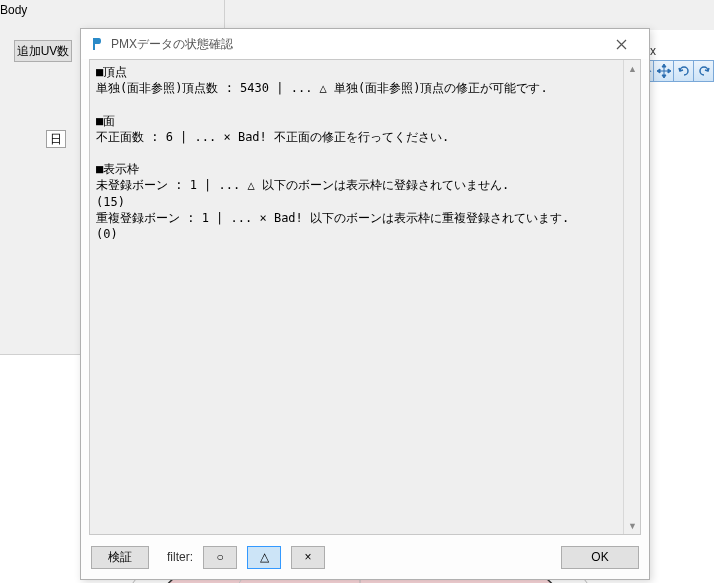  I want to click on filter-label: filter:, so click(180, 557).